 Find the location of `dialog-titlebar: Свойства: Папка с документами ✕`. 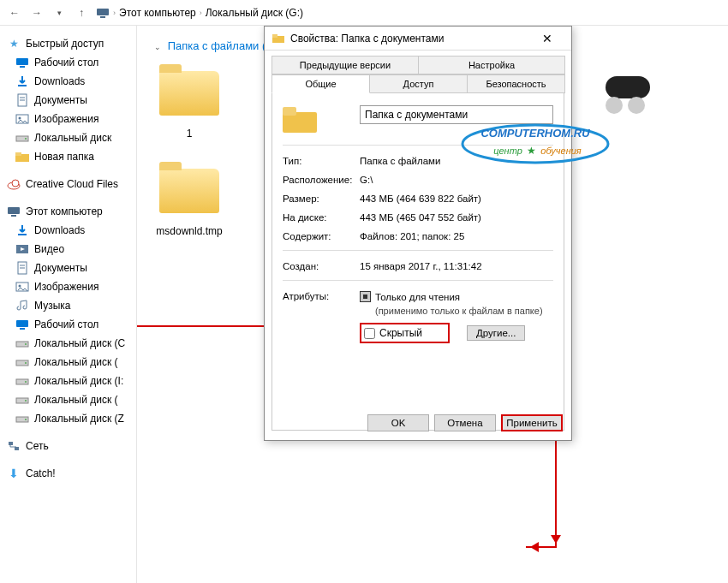

dialog-titlebar: Свойства: Папка с документами ✕ is located at coordinates (418, 39).